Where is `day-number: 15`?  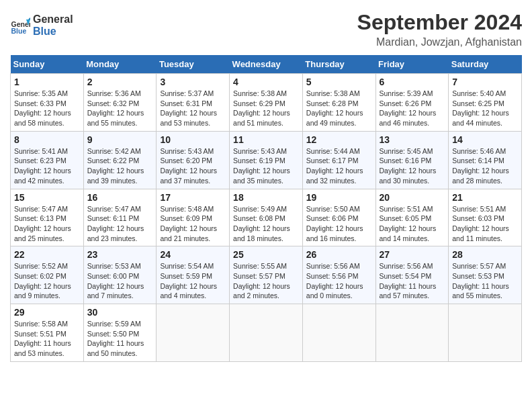
day-number: 15 is located at coordinates (47, 197).